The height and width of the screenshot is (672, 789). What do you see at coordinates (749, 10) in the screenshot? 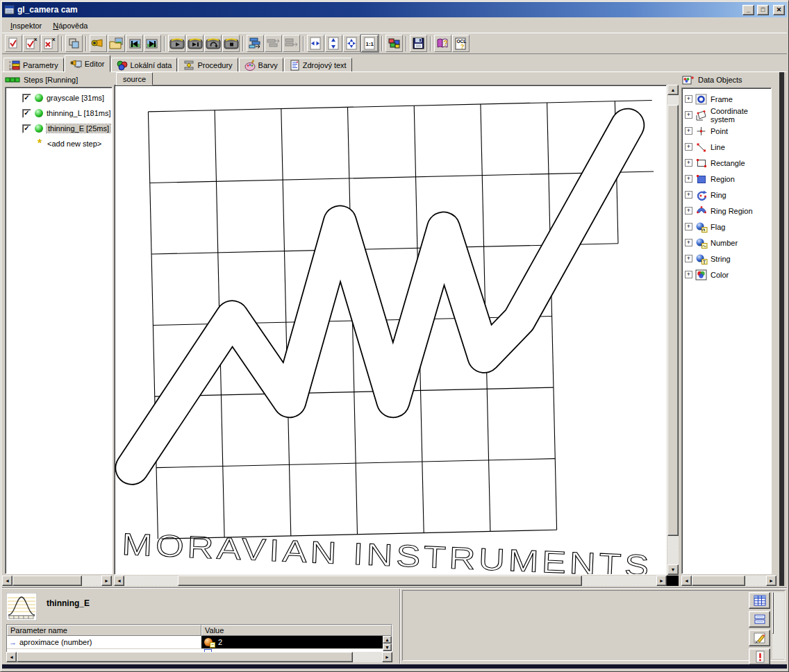
I see `minimize-button: _` at bounding box center [749, 10].